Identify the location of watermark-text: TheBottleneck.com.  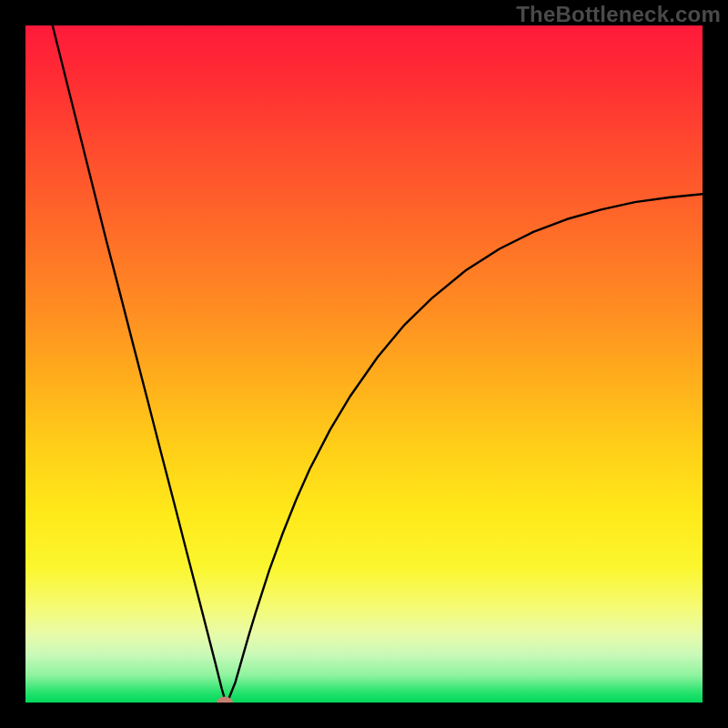
(619, 15).